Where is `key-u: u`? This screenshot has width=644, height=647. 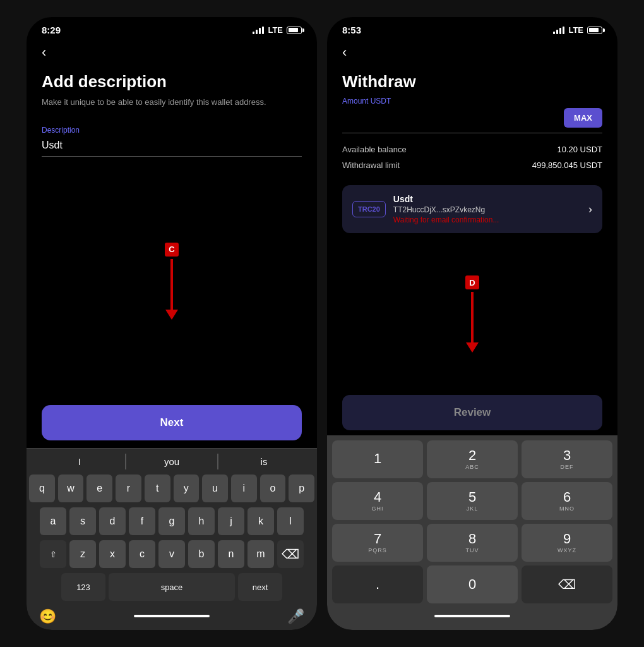 key-u: u is located at coordinates (215, 488).